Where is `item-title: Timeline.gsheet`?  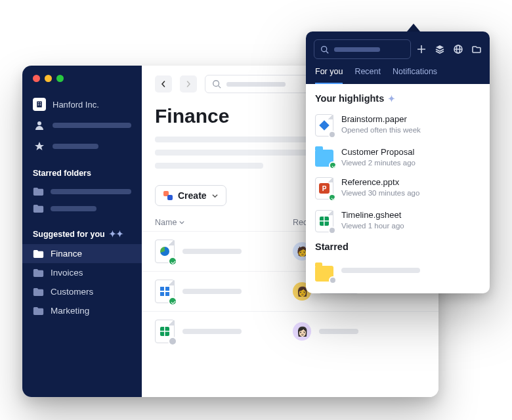
item-title: Timeline.gsheet is located at coordinates (373, 215).